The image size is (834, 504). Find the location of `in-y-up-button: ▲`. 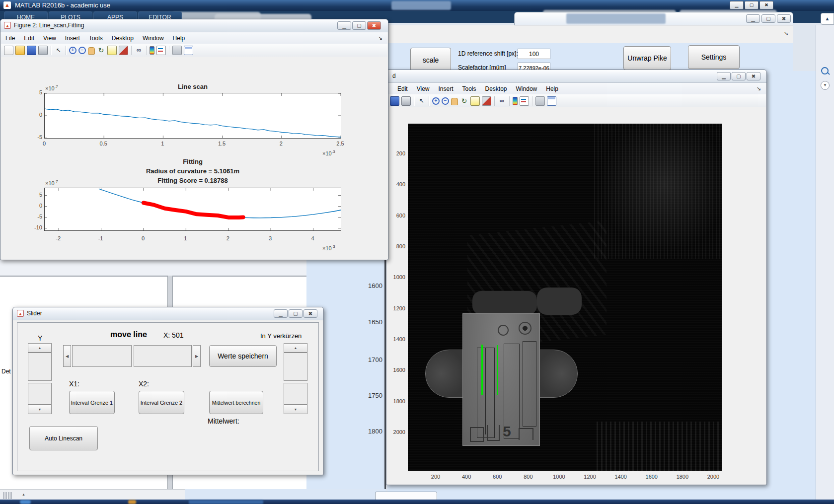

in-y-up-button: ▲ is located at coordinates (296, 348).